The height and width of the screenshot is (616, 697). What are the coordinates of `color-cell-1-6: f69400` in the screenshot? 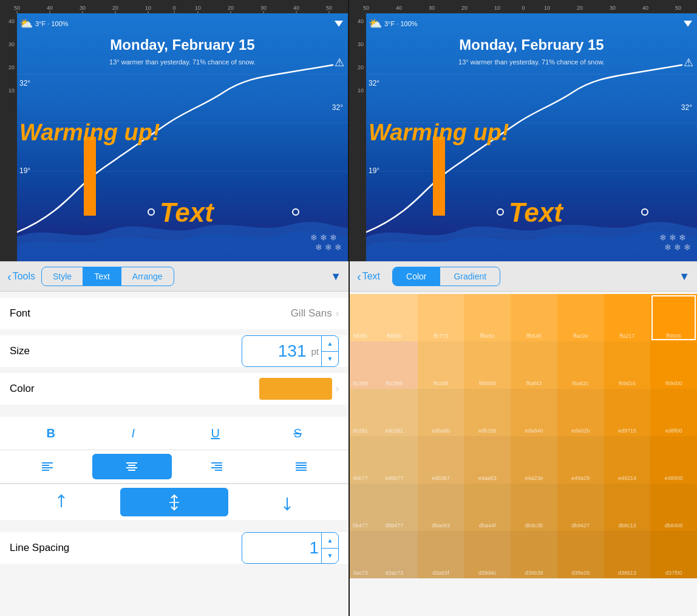 It's located at (674, 365).